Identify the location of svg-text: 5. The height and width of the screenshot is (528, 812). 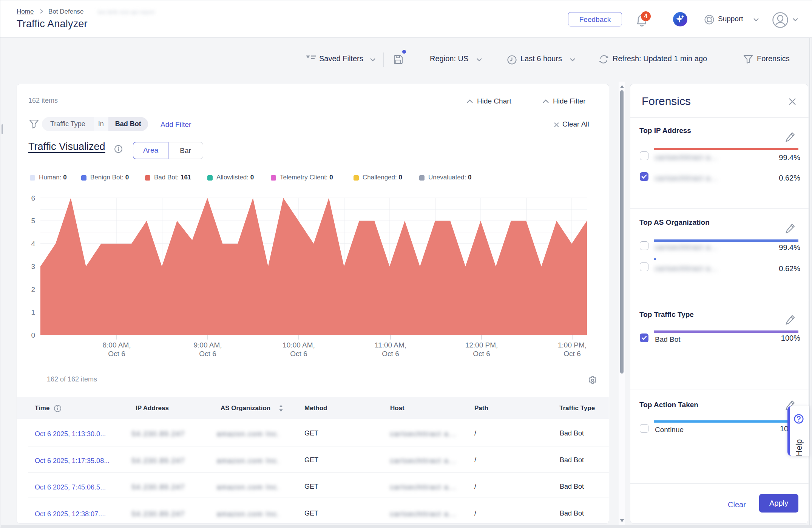
(33, 221).